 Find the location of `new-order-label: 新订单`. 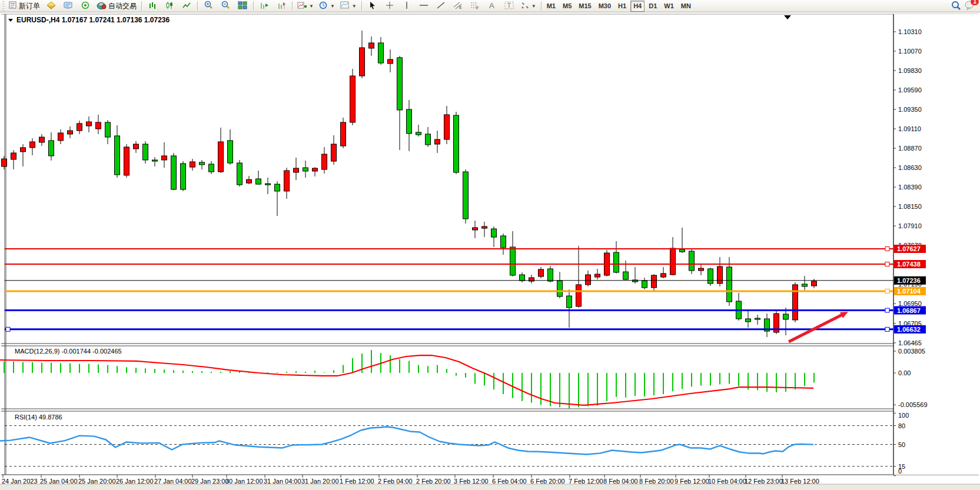

new-order-label: 新订单 is located at coordinates (29, 6).